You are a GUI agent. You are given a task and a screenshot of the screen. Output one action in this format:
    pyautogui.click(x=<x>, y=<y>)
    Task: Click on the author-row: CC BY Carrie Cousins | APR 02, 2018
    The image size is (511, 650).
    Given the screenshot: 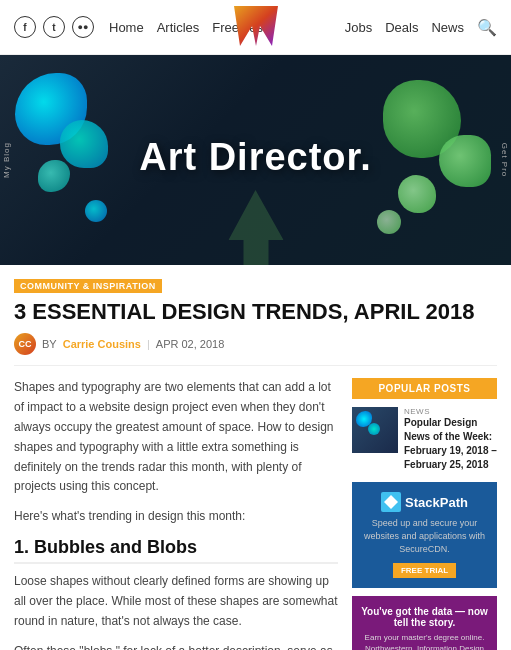 What is the action you would take?
    pyautogui.click(x=256, y=350)
    